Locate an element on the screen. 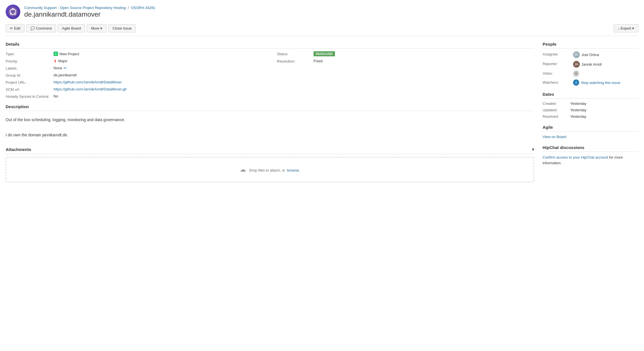 This screenshot has height=351, width=644. resolution-label: Resolution: is located at coordinates (294, 61).